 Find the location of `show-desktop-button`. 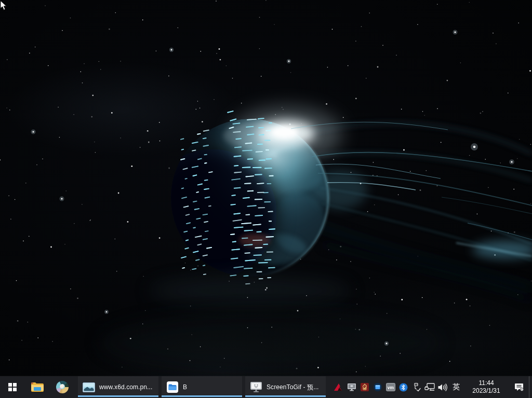

show-desktop-button is located at coordinates (530, 387).